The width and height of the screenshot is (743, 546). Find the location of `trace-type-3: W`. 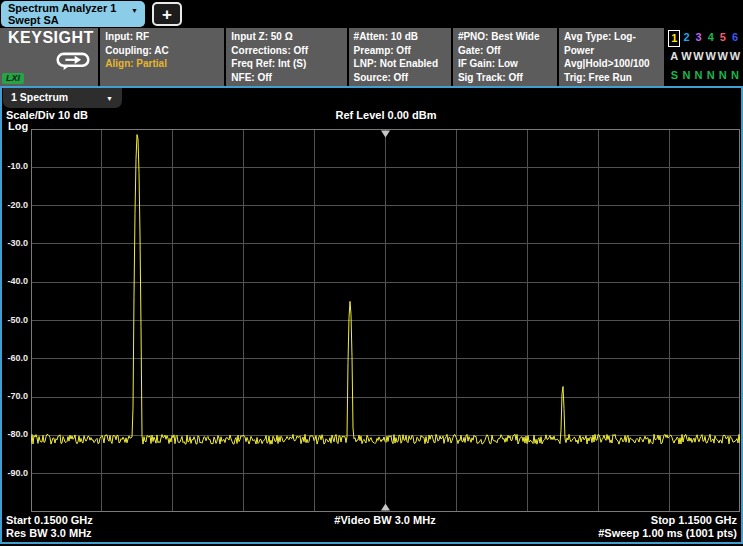

trace-type-3: W is located at coordinates (699, 58).